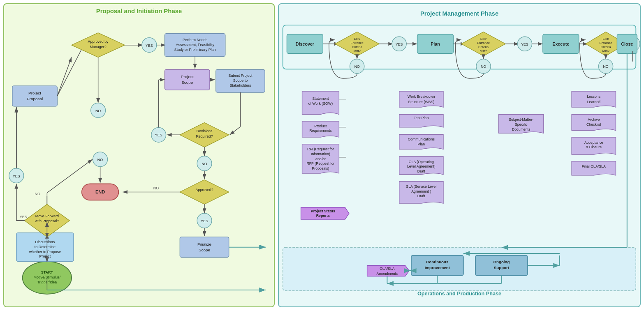 The height and width of the screenshot is (313, 644). What do you see at coordinates (421, 186) in the screenshot?
I see `svg-text: SLA (Service Level` at bounding box center [421, 186].